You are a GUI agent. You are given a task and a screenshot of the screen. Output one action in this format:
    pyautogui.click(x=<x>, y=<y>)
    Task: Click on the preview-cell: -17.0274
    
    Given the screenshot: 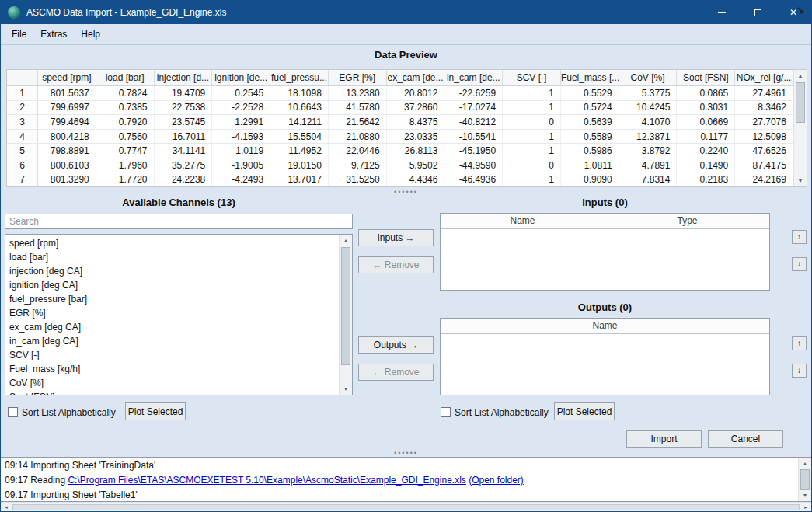 What is the action you would take?
    pyautogui.click(x=474, y=108)
    